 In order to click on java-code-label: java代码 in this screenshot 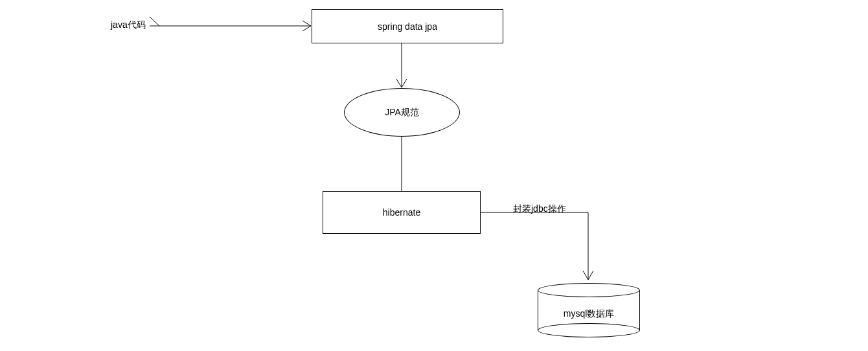, I will do `click(128, 25)`.